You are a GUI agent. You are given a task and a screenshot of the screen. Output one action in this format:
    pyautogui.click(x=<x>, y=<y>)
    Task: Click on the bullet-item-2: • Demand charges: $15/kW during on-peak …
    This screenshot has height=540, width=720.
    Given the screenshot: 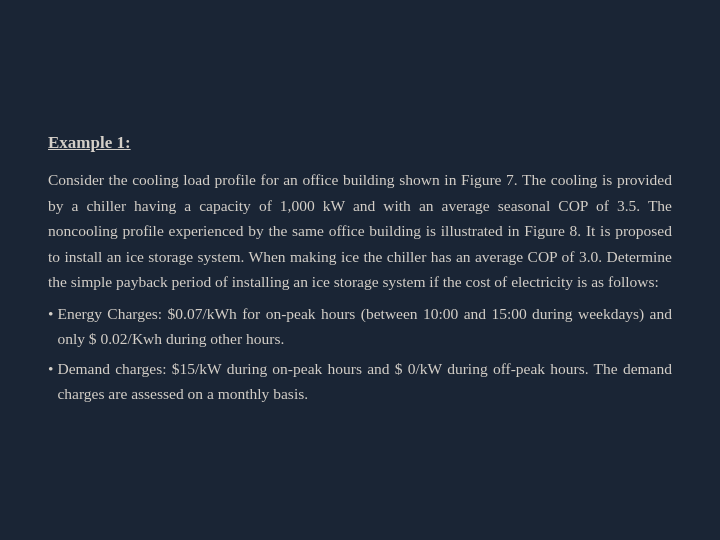 What is the action you would take?
    pyautogui.click(x=360, y=382)
    